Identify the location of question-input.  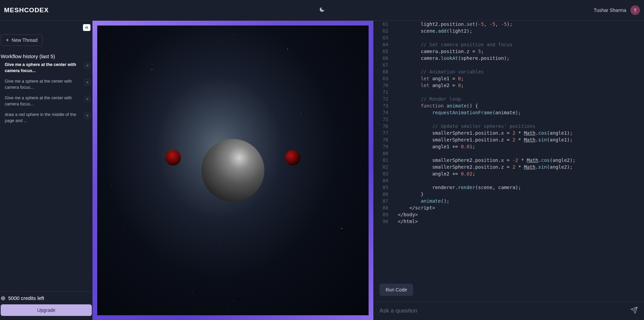
(503, 311).